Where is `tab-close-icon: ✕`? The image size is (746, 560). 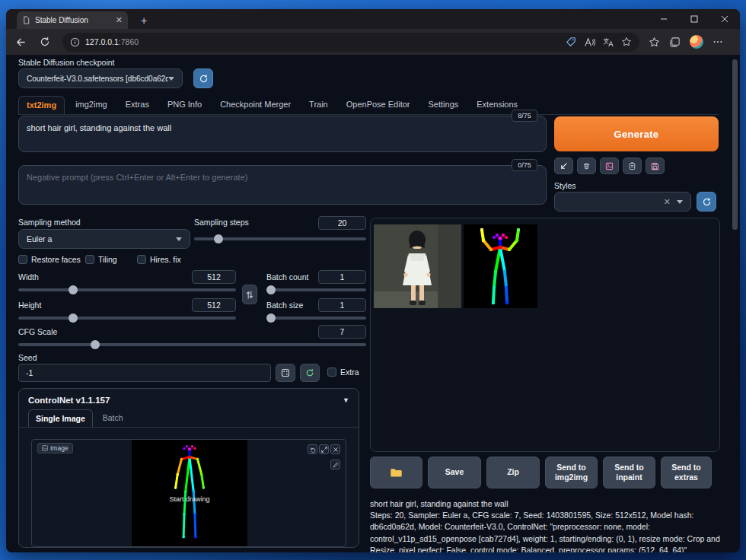 tab-close-icon: ✕ is located at coordinates (119, 20).